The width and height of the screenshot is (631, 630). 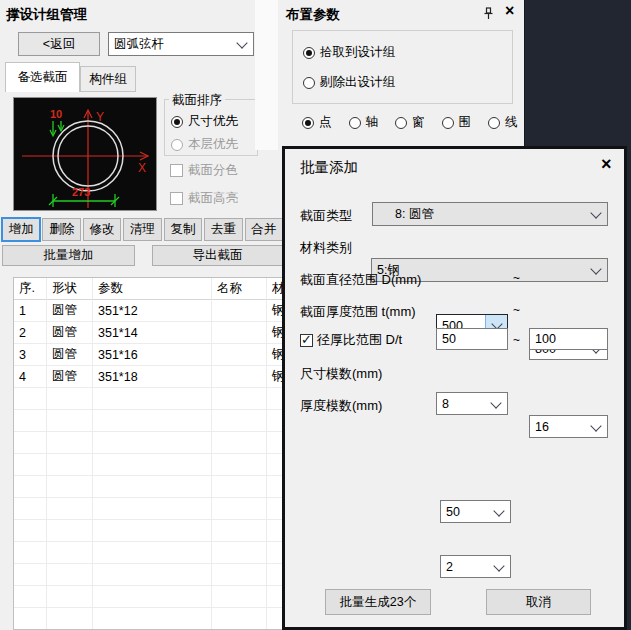 What do you see at coordinates (183, 230) in the screenshot?
I see `copy-button: 复制` at bounding box center [183, 230].